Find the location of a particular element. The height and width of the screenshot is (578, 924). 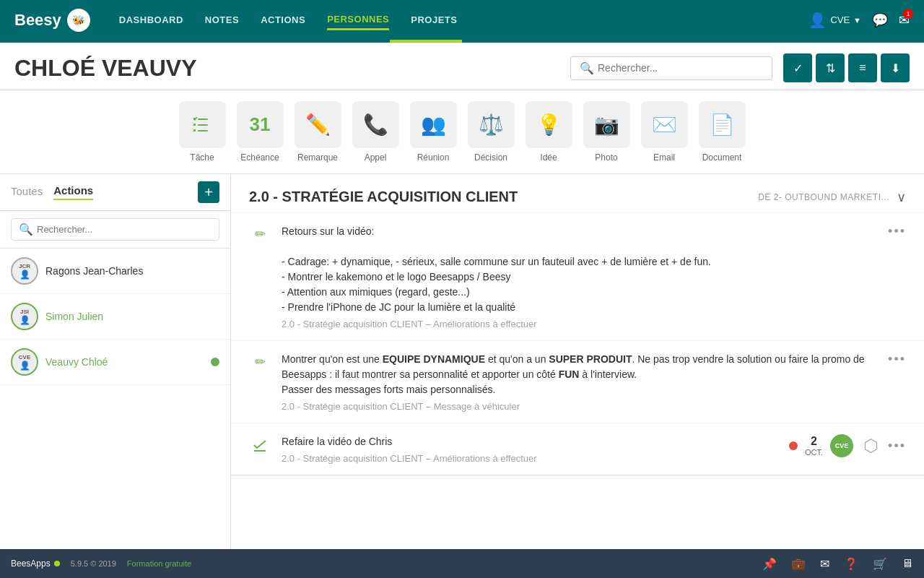

category-tache: Tâche is located at coordinates (202, 131).